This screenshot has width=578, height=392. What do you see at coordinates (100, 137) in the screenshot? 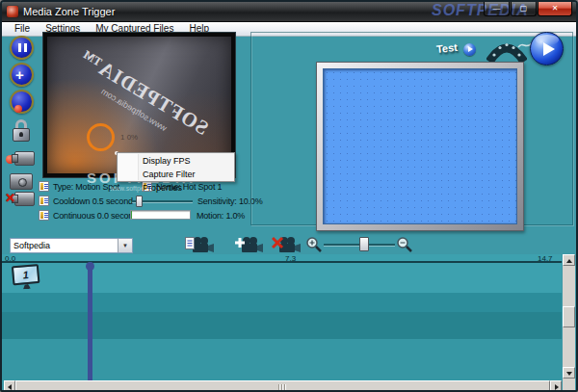
I see `hotspot-circle` at bounding box center [100, 137].